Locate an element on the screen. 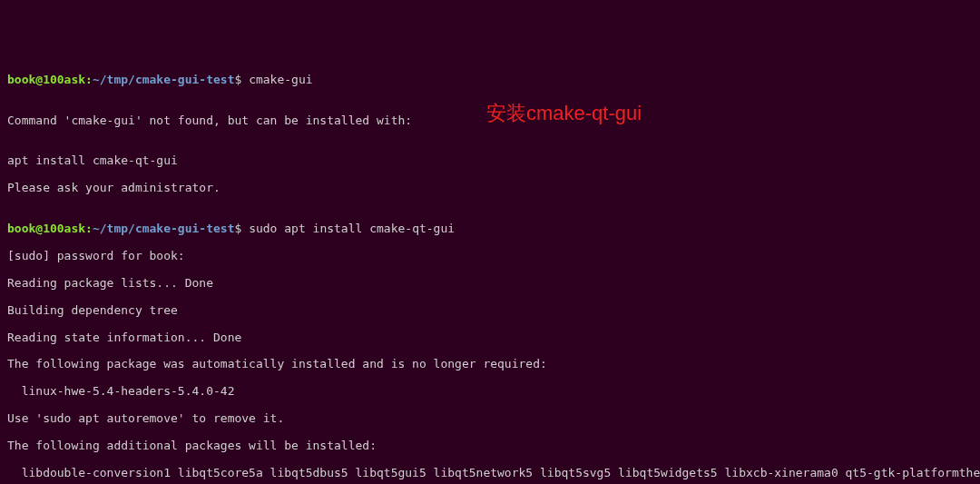 Image resolution: width=980 pixels, height=484 pixels. output-line: The following additional packages will b… is located at coordinates (490, 447).